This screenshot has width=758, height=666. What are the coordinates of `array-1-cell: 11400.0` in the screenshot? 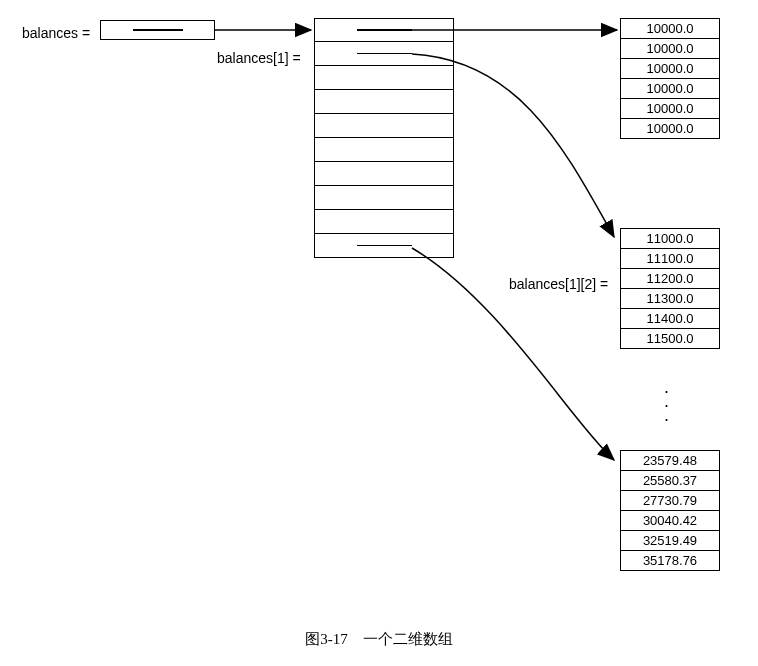 It's located at (670, 319).